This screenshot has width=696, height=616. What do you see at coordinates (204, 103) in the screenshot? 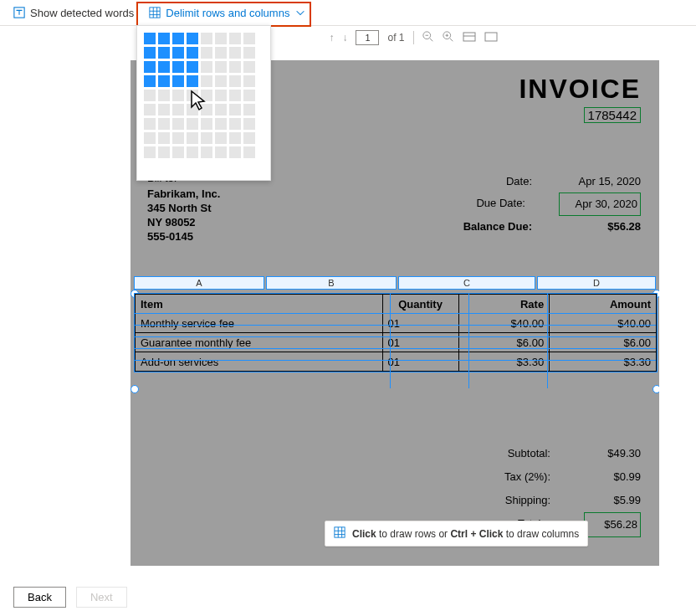
I see `grid-size-picker` at bounding box center [204, 103].